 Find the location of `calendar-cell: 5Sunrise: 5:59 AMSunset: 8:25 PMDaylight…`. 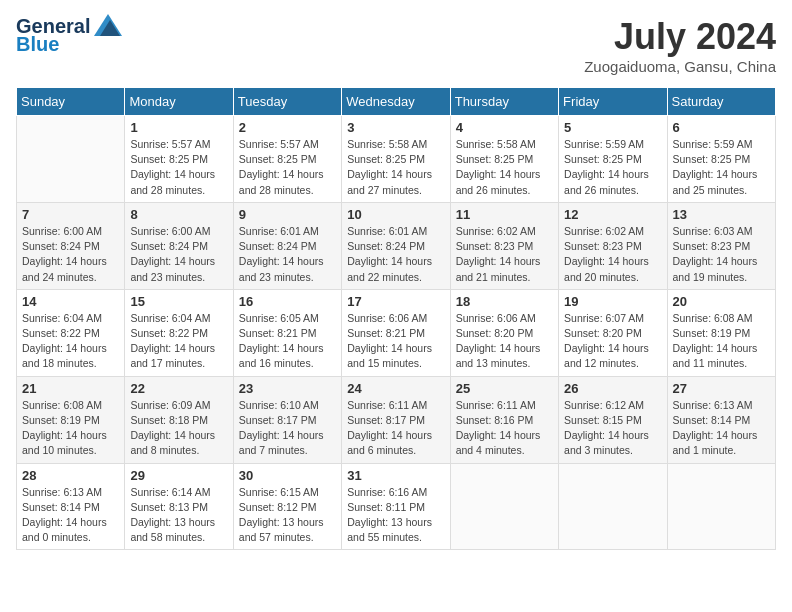

calendar-cell: 5Sunrise: 5:59 AMSunset: 8:25 PMDaylight… is located at coordinates (613, 160).